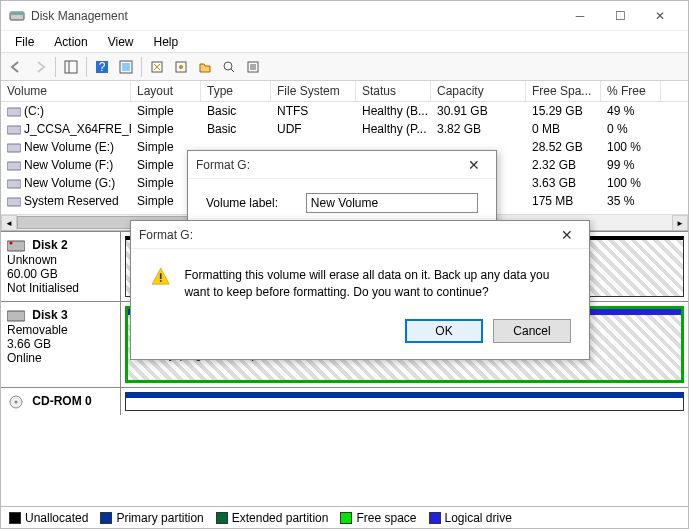  What do you see at coordinates (444, 331) in the screenshot?
I see `ok-button: OK` at bounding box center [444, 331].